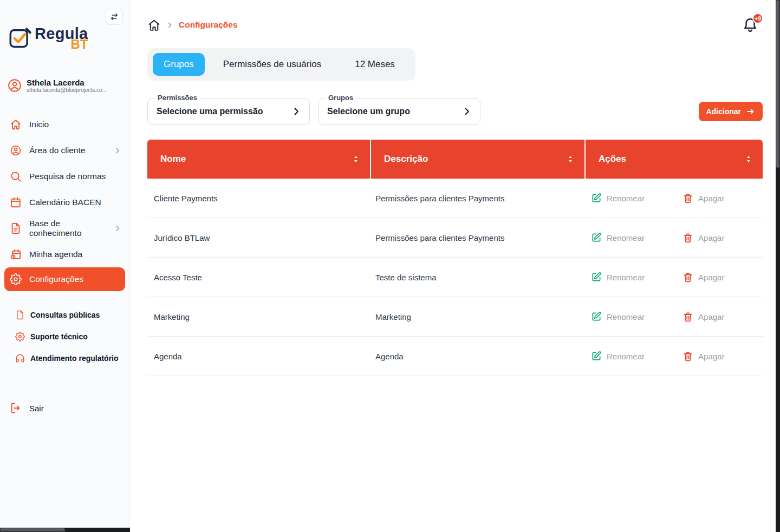 This screenshot has width=780, height=532. What do you see at coordinates (455, 111) in the screenshot?
I see `filters-row: Permissões Selecione uma permissão Grupo…` at bounding box center [455, 111].